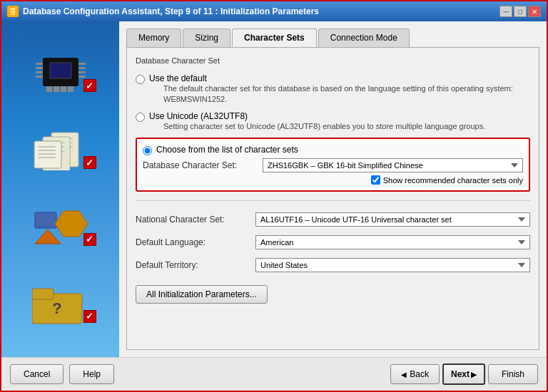 This screenshot has height=392, width=548. I want to click on default-language-label: Default Language:, so click(193, 242).